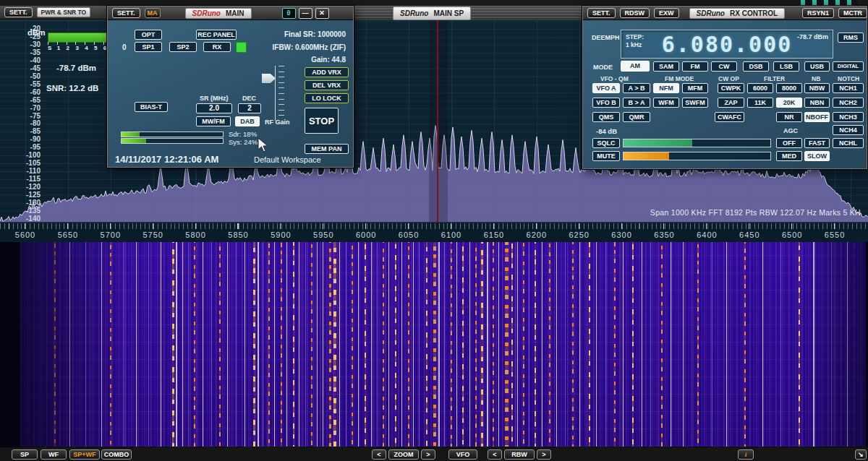  Describe the element at coordinates (817, 117) in the screenshot. I see `nboff-button: NBOFF` at that location.